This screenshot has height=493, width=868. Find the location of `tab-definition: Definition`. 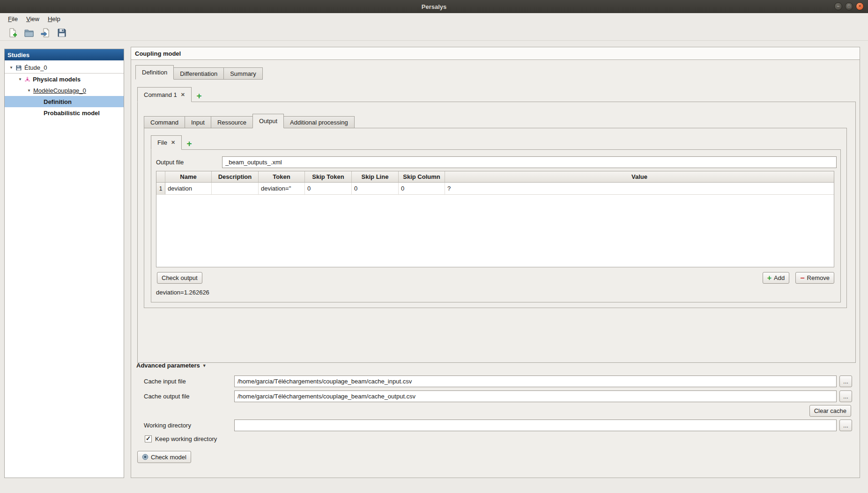

tab-definition: Definition is located at coordinates (155, 72).